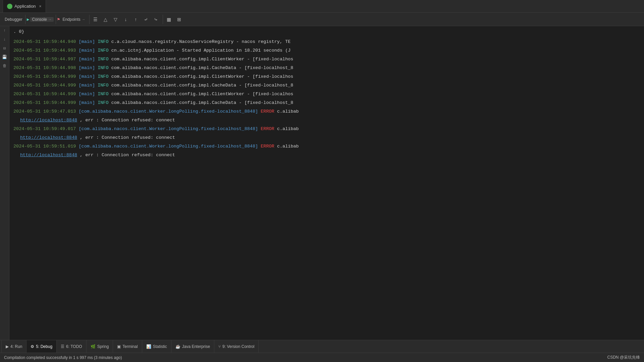 This screenshot has width=644, height=362. Describe the element at coordinates (156, 19) in the screenshot. I see `wrap2-btn: ⤷` at that location.